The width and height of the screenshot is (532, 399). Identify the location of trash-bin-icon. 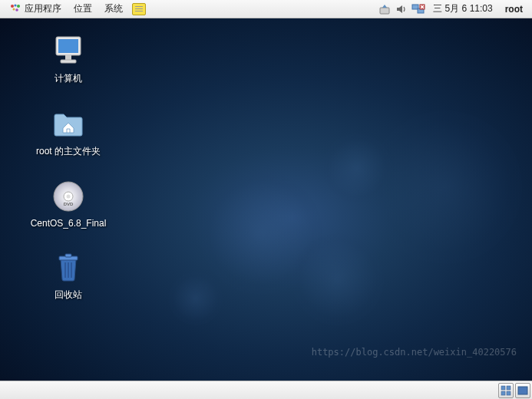
(68, 267).